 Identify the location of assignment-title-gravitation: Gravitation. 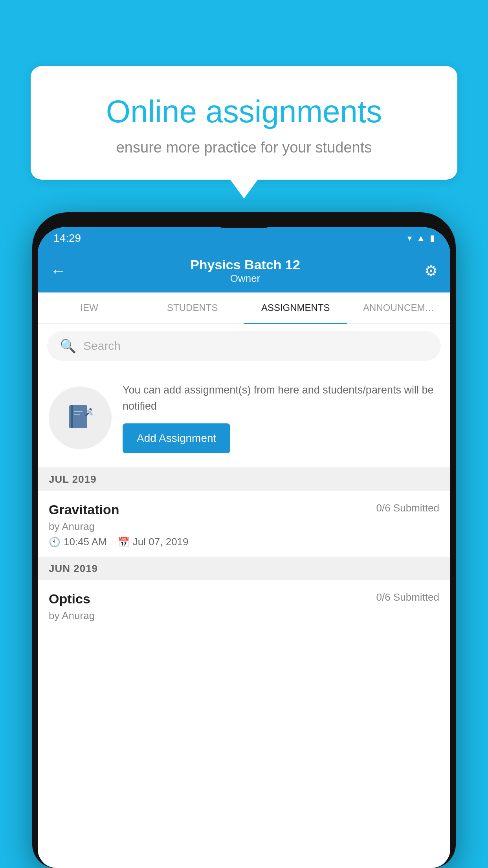
(84, 509).